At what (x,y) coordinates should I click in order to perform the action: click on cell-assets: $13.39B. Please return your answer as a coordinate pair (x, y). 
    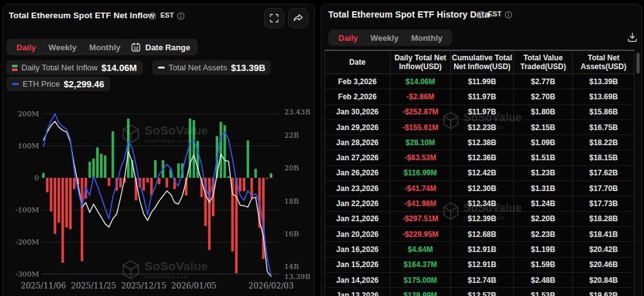
    Looking at the image, I should click on (604, 82).